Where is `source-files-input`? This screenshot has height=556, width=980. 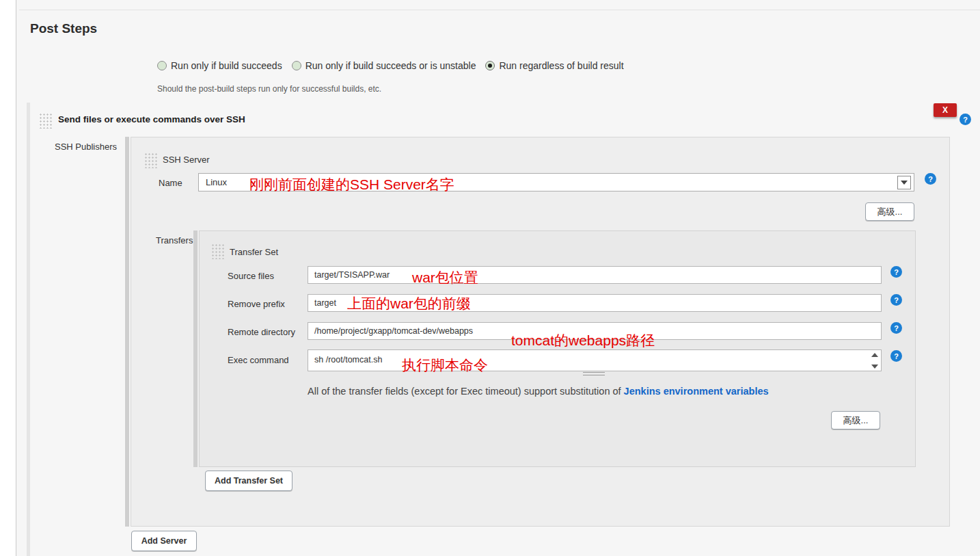
source-files-input is located at coordinates (595, 275).